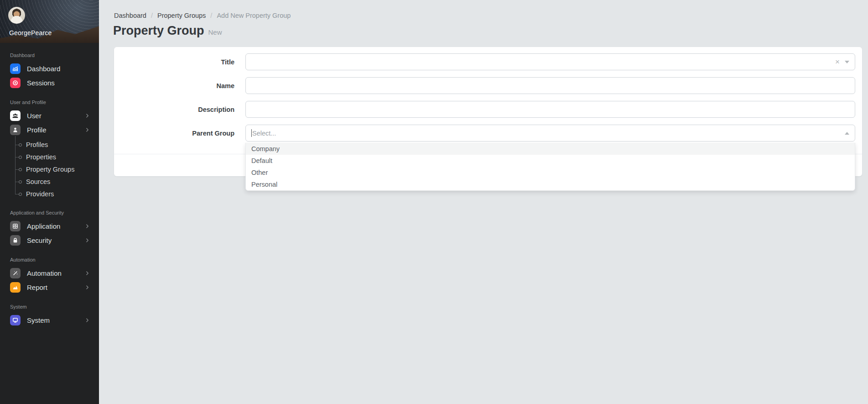  Describe the element at coordinates (49, 182) in the screenshot. I see `sidebar-subitem-sources: Sources` at that location.